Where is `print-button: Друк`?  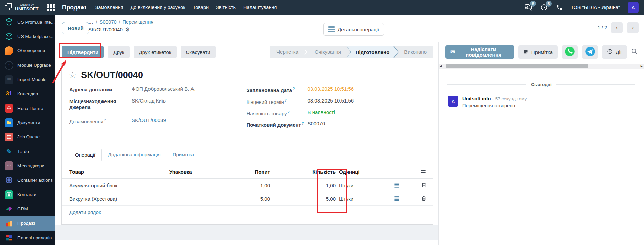 print-button: Друк is located at coordinates (119, 52).